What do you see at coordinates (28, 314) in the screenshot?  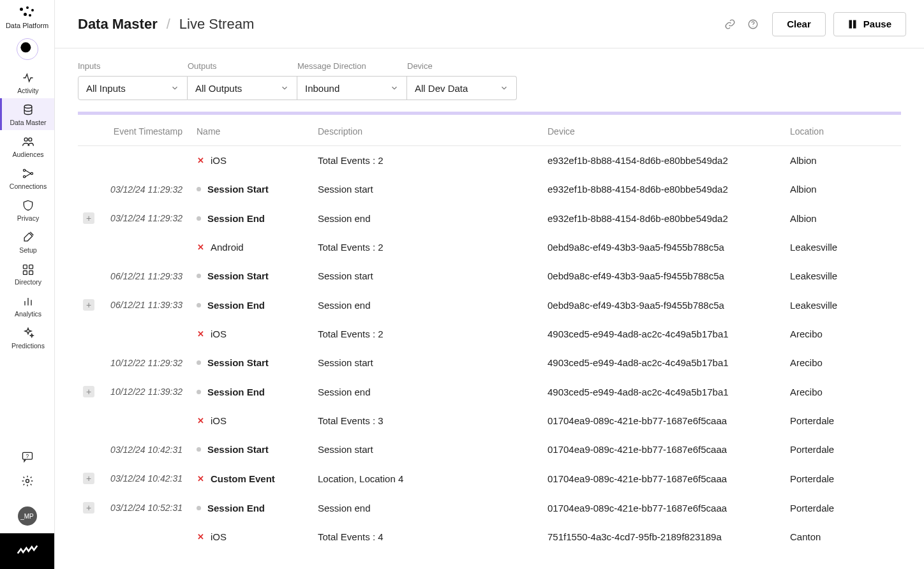 I see `sidebar-item-label: Analytics` at bounding box center [28, 314].